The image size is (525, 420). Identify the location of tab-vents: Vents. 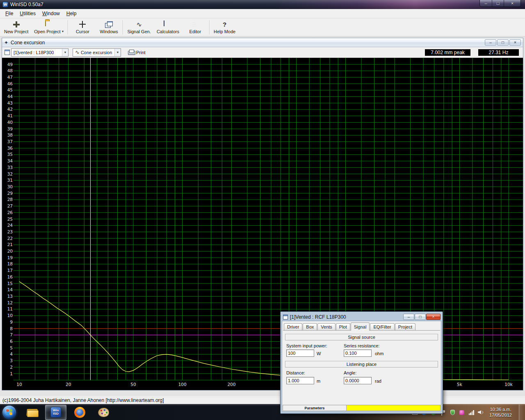
(326, 326).